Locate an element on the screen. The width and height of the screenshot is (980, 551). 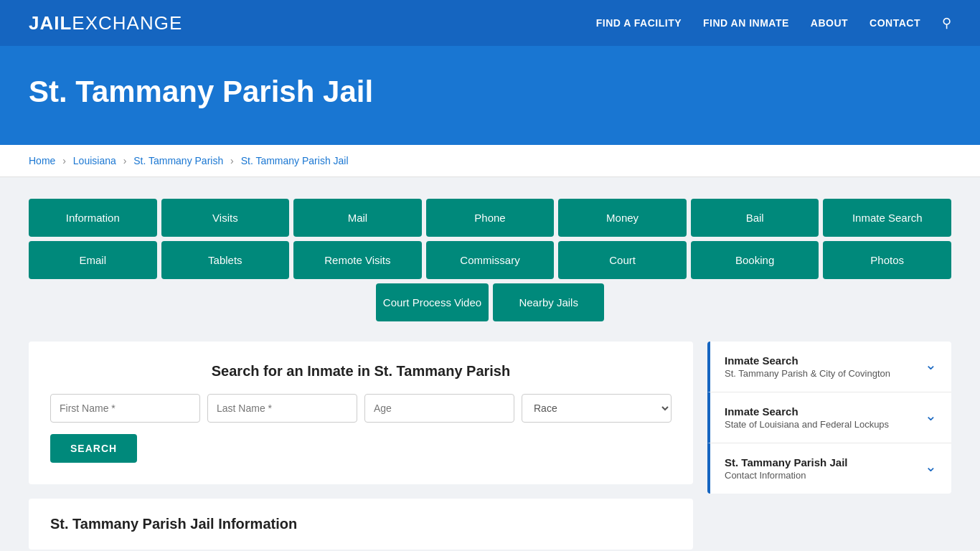
breadcrumb: Home › Louisiana › St. Tammany Parish › … is located at coordinates (490, 161).